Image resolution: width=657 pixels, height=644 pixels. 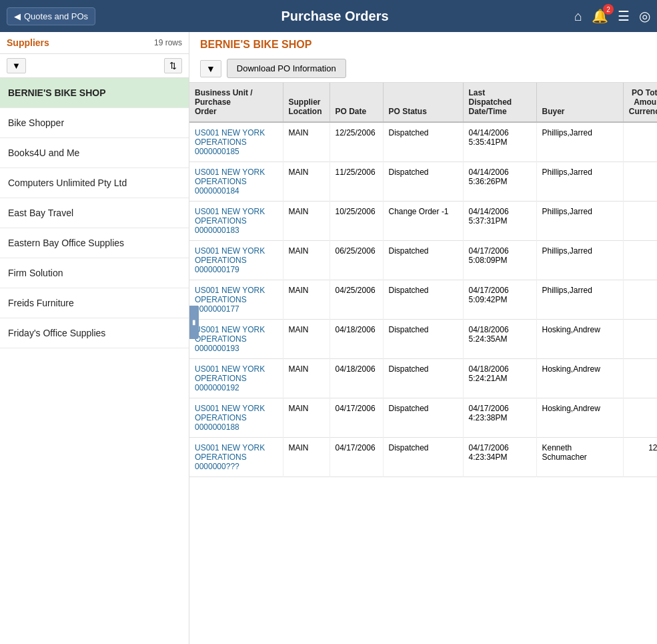 What do you see at coordinates (328, 16) in the screenshot?
I see `app-header: ◀ Quotes and POs Purchase Orders ⌂ 🔔 2 ☰…` at bounding box center [328, 16].